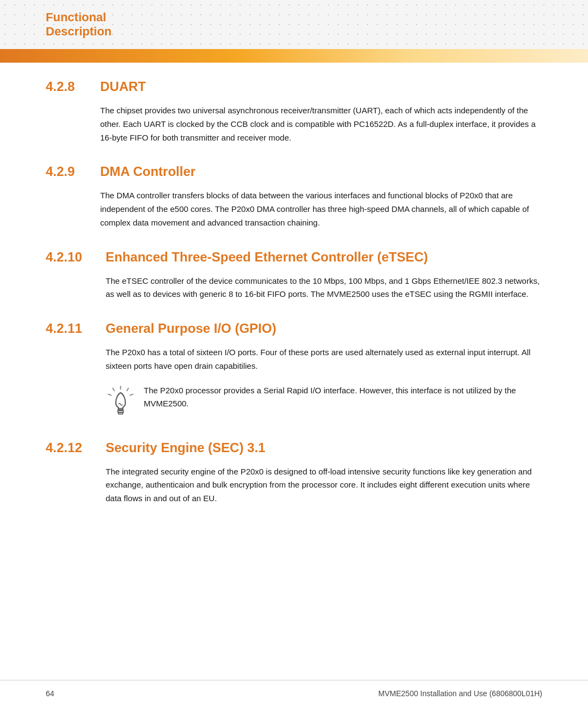  Describe the element at coordinates (324, 288) in the screenshot. I see `section-body-4-2-10: The eTSEC controller of the device commu…` at that location.